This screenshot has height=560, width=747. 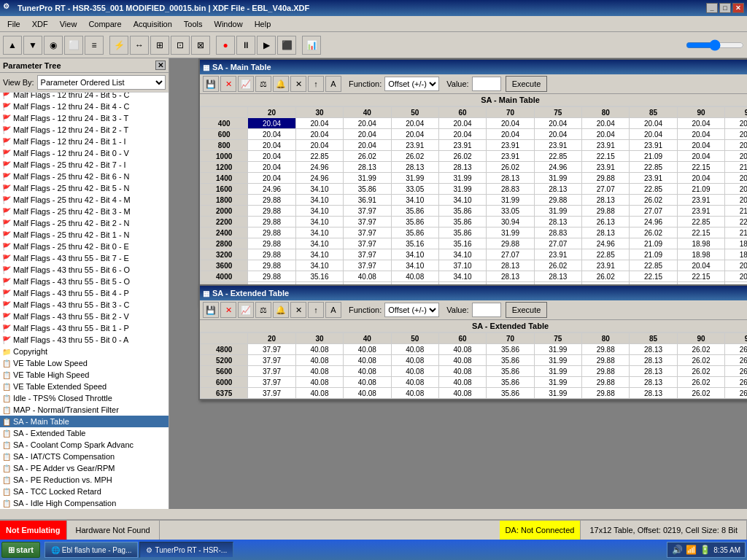 What do you see at coordinates (725, 8) in the screenshot?
I see `maximize-button: □` at bounding box center [725, 8].